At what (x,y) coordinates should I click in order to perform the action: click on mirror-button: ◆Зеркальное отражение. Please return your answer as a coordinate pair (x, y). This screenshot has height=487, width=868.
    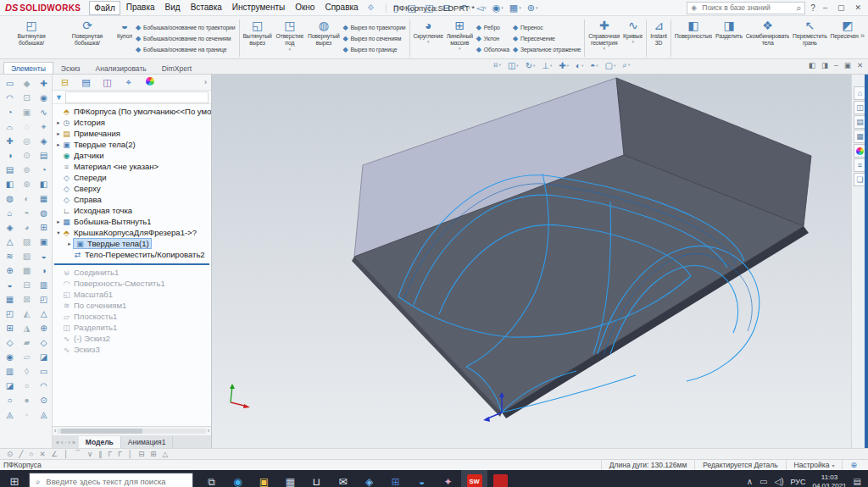
    Looking at the image, I should click on (547, 49).